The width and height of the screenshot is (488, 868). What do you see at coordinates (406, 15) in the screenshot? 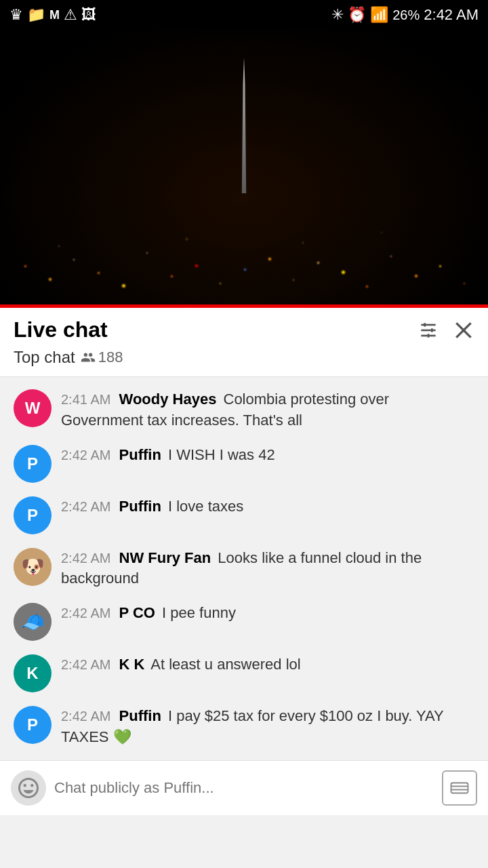
I see `battery-text: 26%` at bounding box center [406, 15].